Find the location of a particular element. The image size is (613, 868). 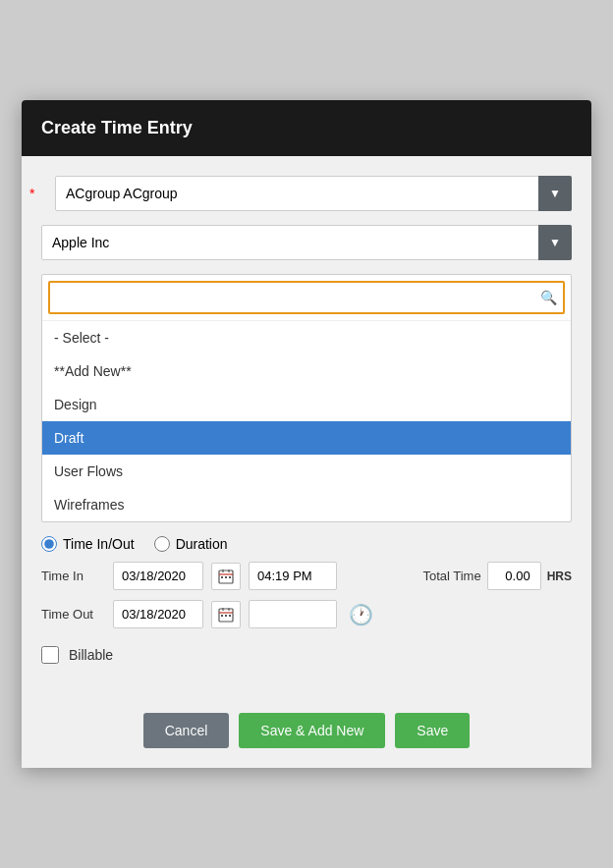

required-star: * is located at coordinates (31, 193).